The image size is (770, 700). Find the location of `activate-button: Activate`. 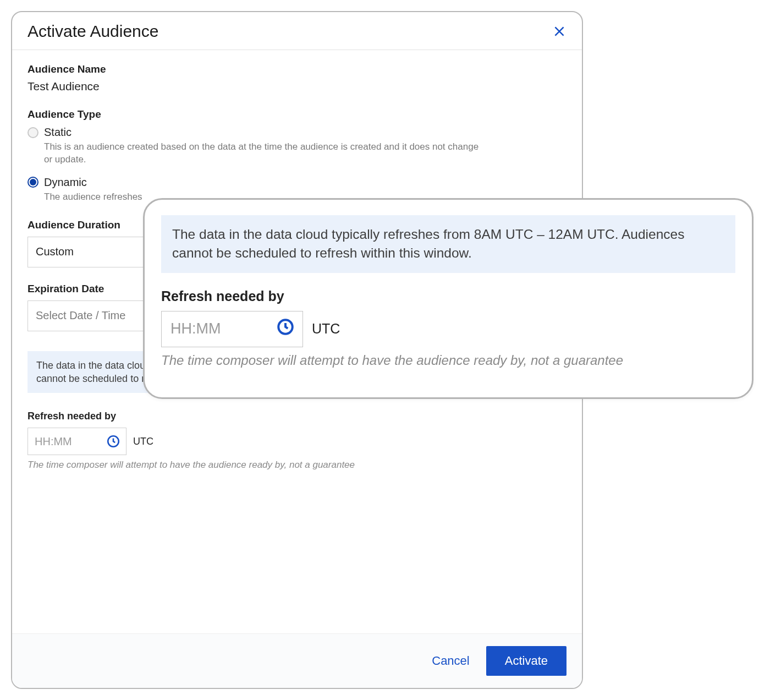

activate-button: Activate is located at coordinates (526, 661).